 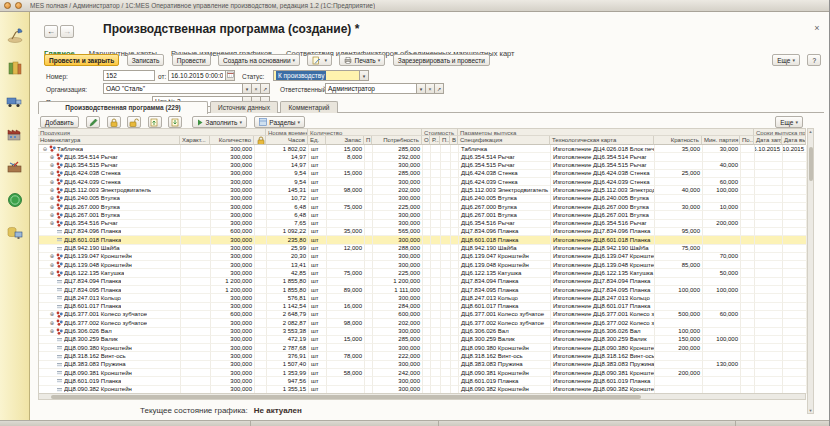 What do you see at coordinates (442, 60) in the screenshot?
I see `reserve-and-post-button: Зарезервировать и провести` at bounding box center [442, 60].